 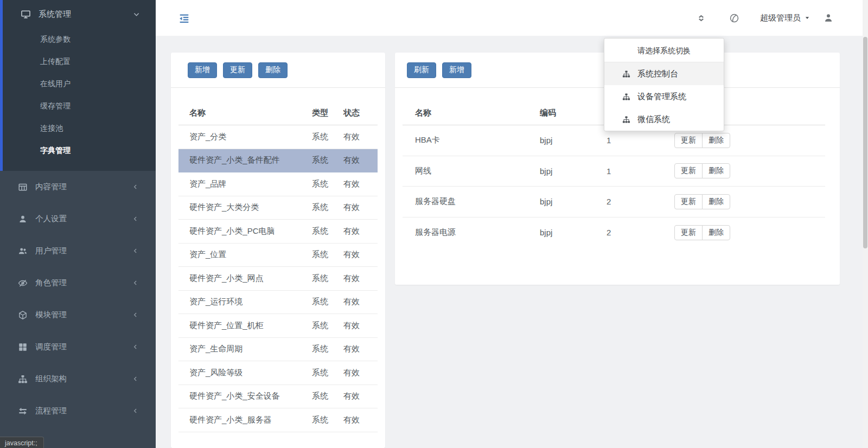 What do you see at coordinates (79, 14) in the screenshot?
I see `sidebar-item-system-management: 系统管理` at bounding box center [79, 14].